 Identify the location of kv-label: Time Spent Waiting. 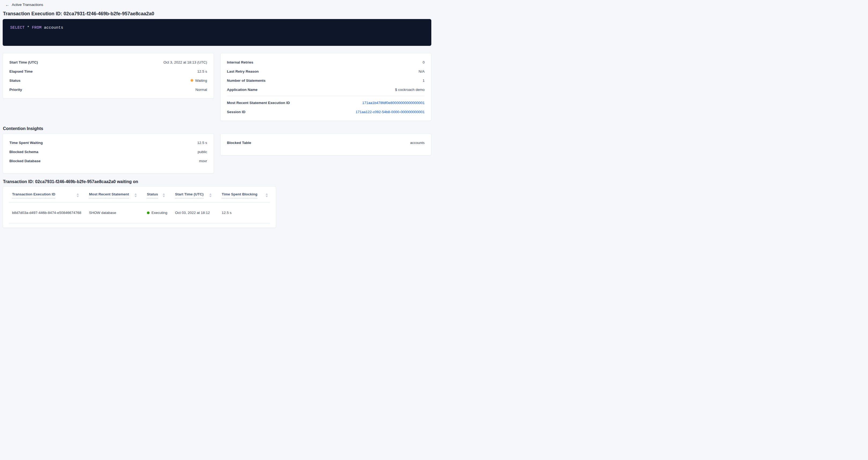
(26, 143).